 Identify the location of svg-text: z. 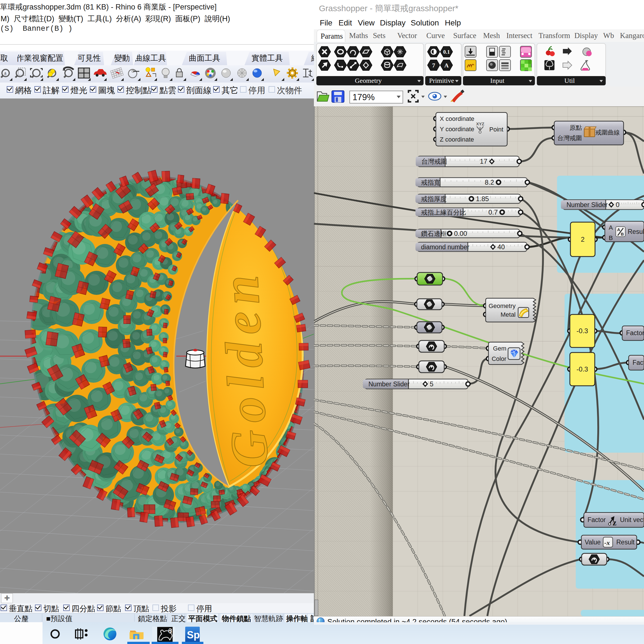
(615, 522).